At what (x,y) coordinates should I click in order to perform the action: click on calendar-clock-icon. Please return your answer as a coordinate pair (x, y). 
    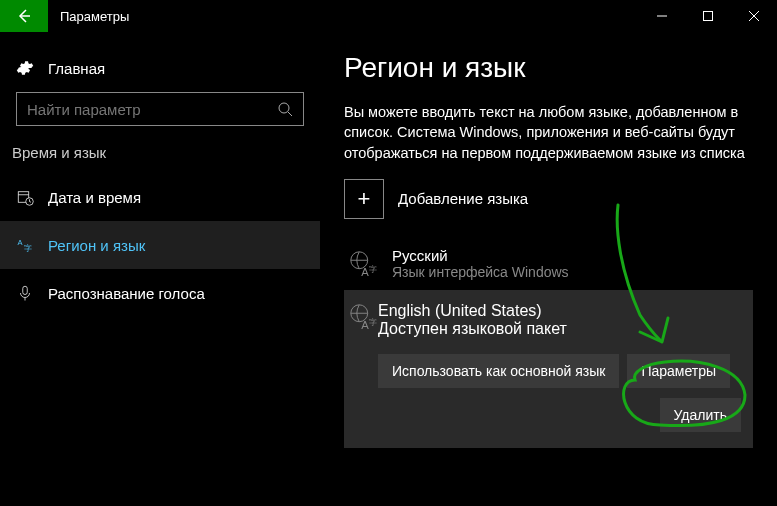
    Looking at the image, I should click on (32, 197).